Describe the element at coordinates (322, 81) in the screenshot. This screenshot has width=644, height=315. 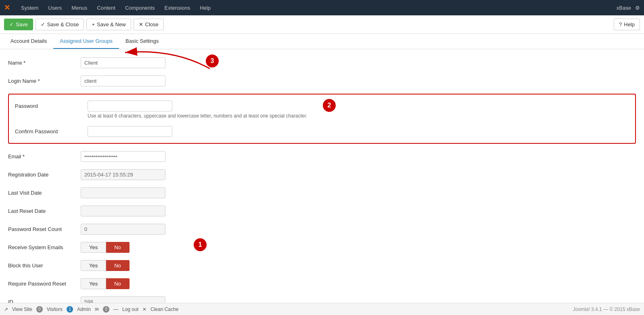
I see `login-name-row: Login Name *` at that location.